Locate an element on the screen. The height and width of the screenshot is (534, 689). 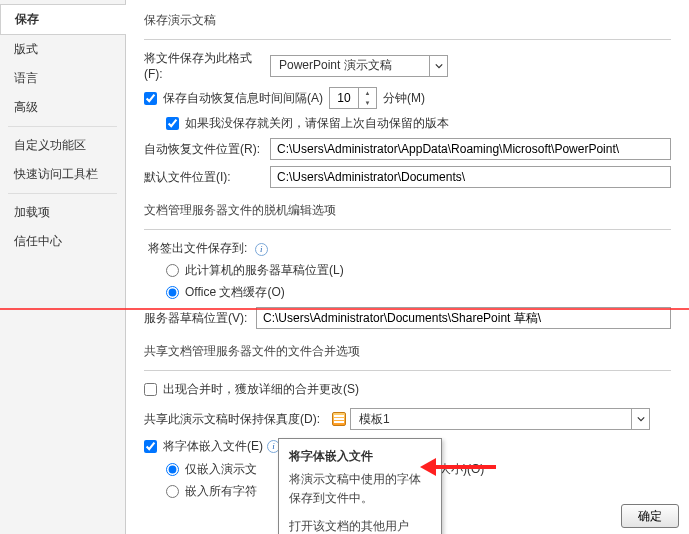
embed-fonts-checkbox is located at coordinates (150, 446).